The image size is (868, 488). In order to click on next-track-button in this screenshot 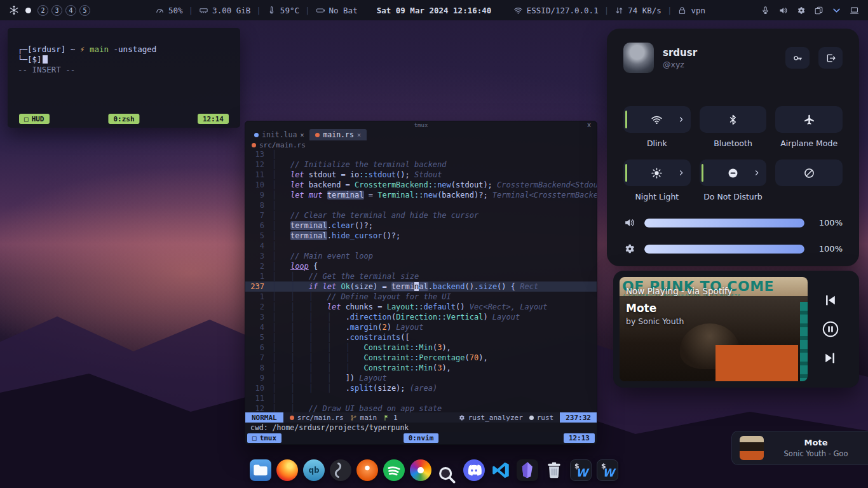, I will do `click(830, 358)`.